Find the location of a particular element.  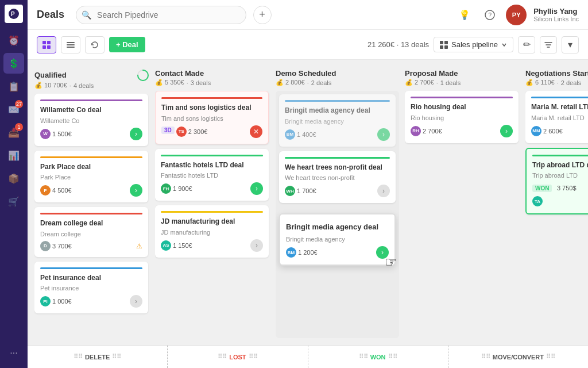

avatar: PY is located at coordinates (516, 15).